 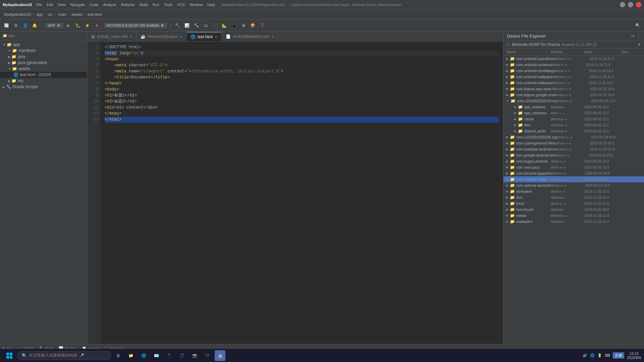 What do you see at coordinates (197, 25) in the screenshot?
I see `toolbar-refactor: 🔧` at bounding box center [197, 25].